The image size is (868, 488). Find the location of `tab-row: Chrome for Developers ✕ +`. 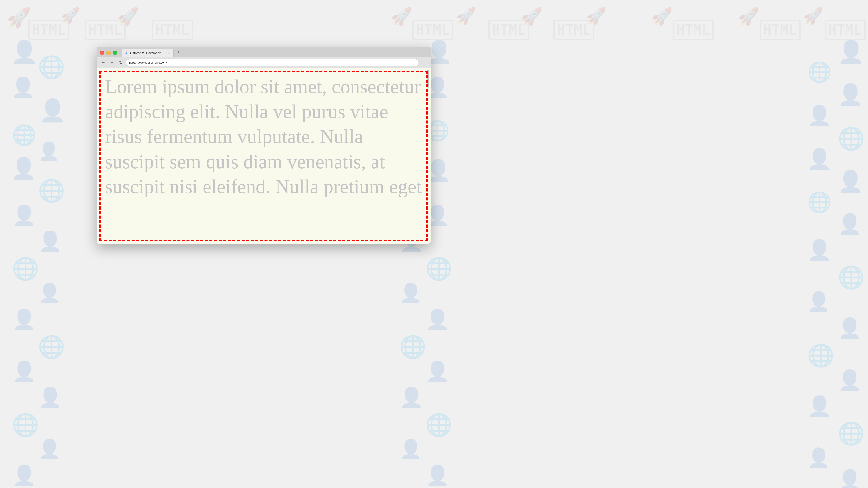

tab-row: Chrome for Developers ✕ + is located at coordinates (264, 52).